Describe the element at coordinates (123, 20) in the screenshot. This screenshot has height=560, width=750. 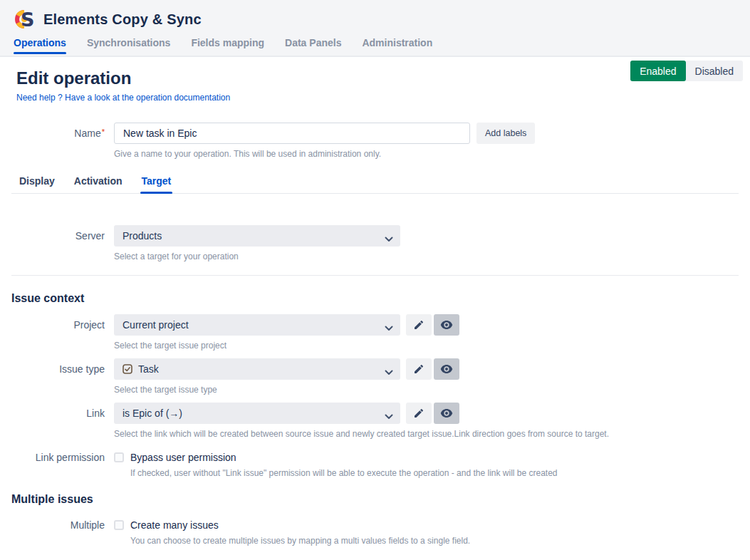
I see `app-title: Elements Copy & Sync` at that location.